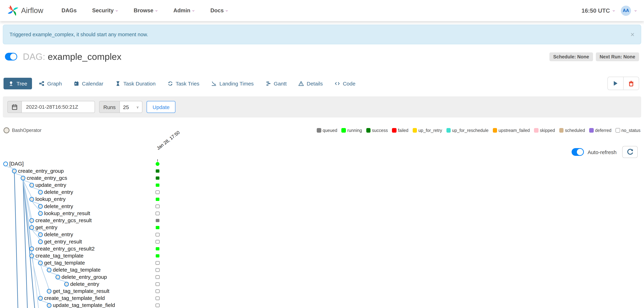 The image size is (644, 308). Describe the element at coordinates (14, 107) in the screenshot. I see `calendar-addon` at that location.